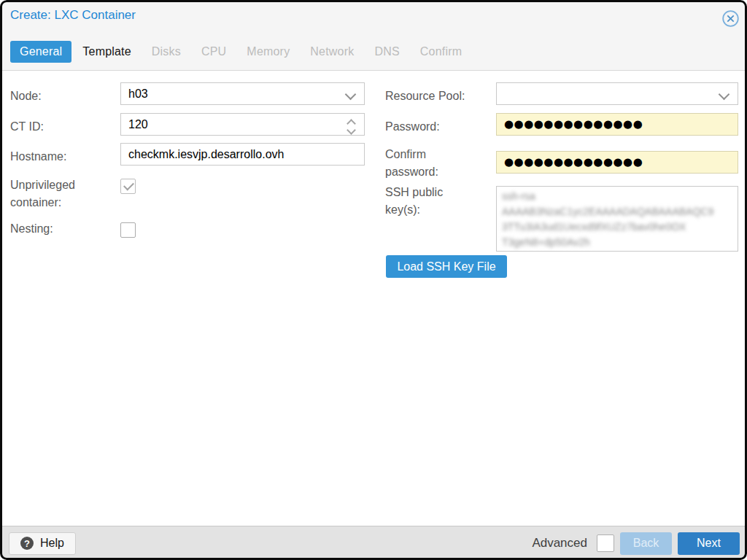  I want to click on help-icon: ?, so click(27, 543).